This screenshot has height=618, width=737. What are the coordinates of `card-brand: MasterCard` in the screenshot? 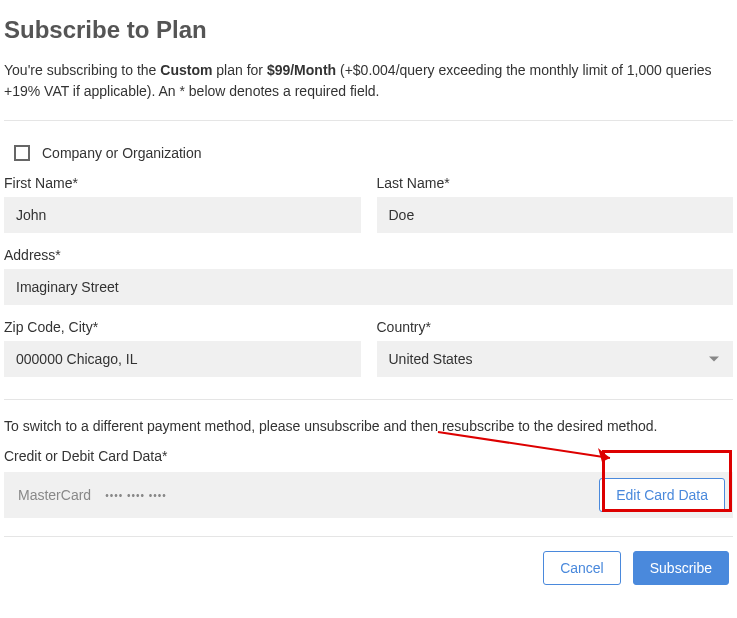 It's located at (54, 495).